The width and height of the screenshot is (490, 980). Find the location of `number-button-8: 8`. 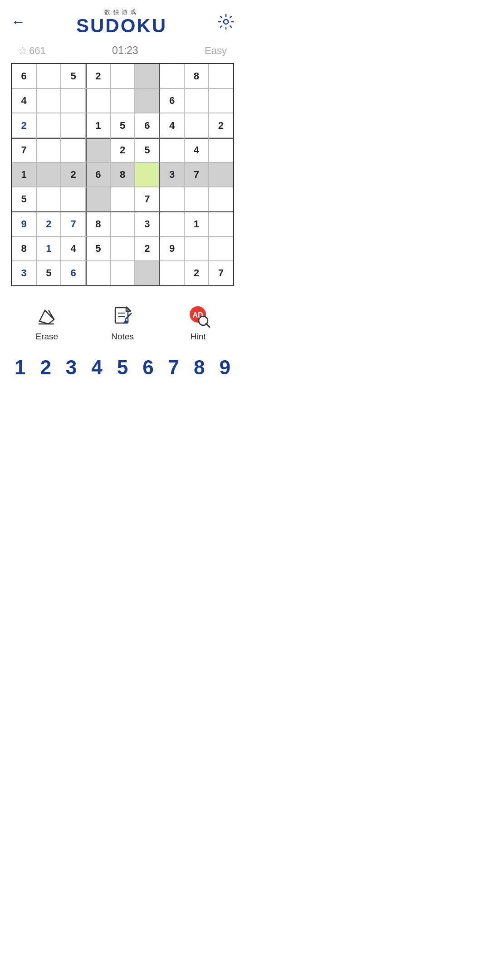

number-button-8: 8 is located at coordinates (199, 368).